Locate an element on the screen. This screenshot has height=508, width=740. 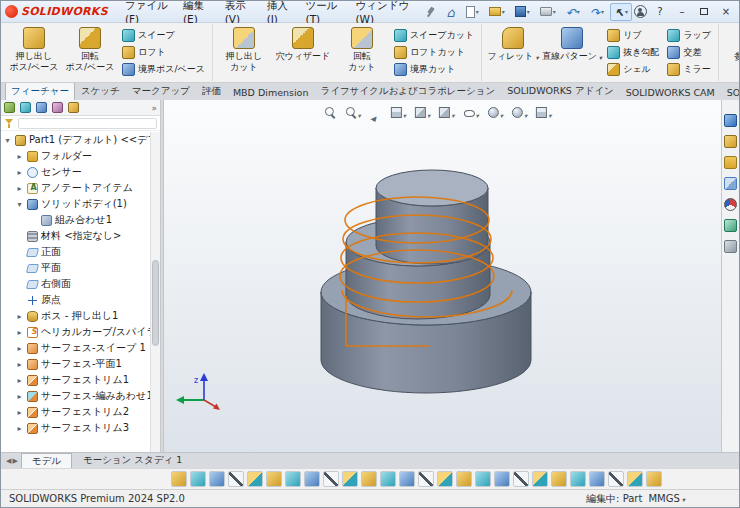
command-tab: 評価 is located at coordinates (212, 92).